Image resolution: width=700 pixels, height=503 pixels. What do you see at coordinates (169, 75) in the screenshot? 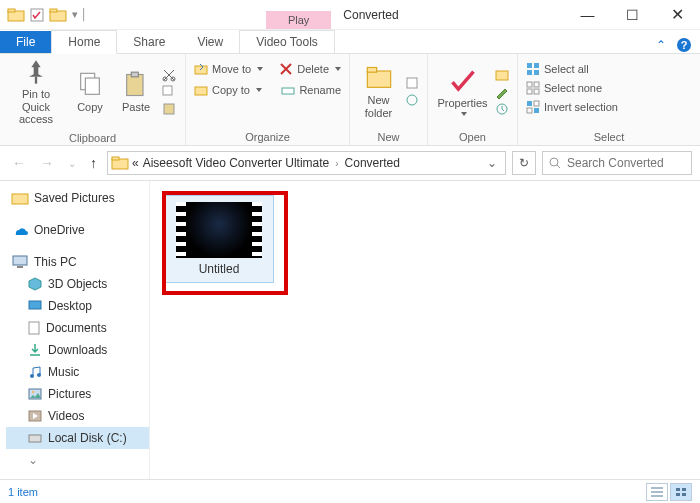
I see `cut-icon` at bounding box center [169, 75].